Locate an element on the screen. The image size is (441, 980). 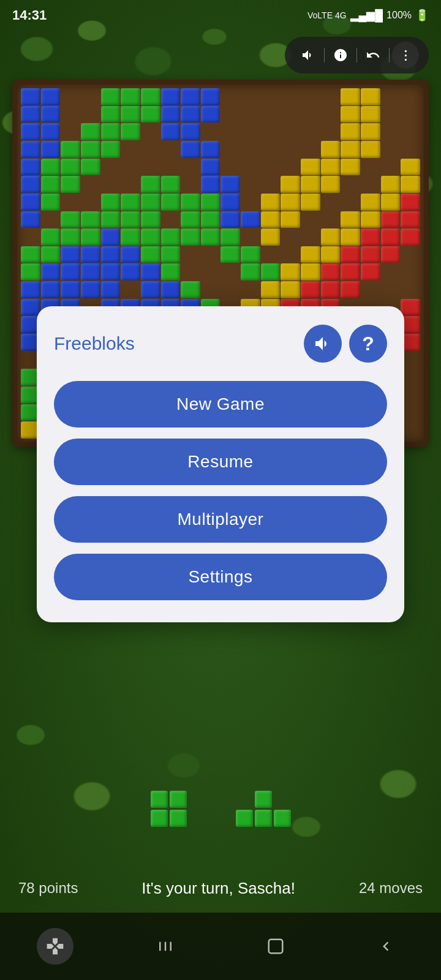
menu-button is located at coordinates (165, 946).